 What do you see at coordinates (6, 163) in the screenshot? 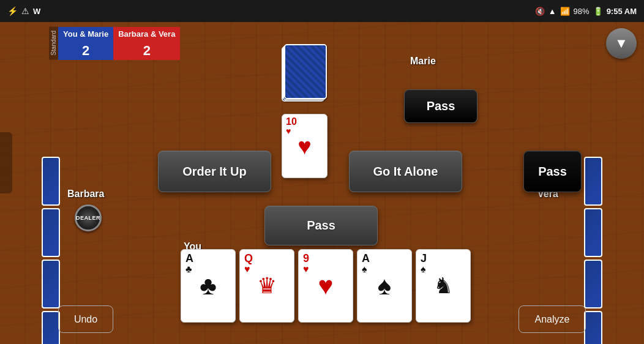
I see `left-edge-handle` at bounding box center [6, 163].